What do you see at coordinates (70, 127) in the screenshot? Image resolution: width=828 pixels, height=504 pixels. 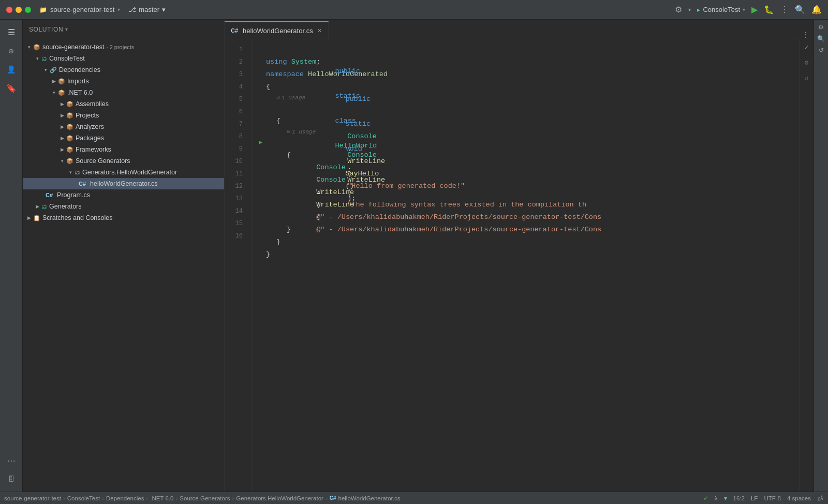 I see `analyzers-icon: 📦` at bounding box center [70, 127].